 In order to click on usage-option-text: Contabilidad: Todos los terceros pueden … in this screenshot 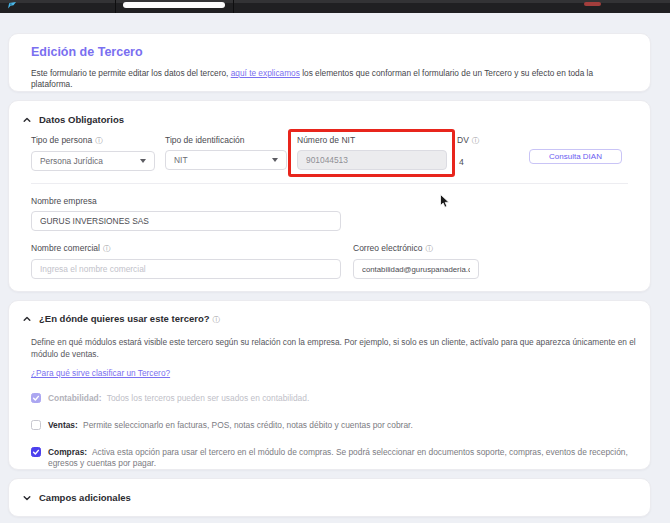, I will do `click(178, 398)`.